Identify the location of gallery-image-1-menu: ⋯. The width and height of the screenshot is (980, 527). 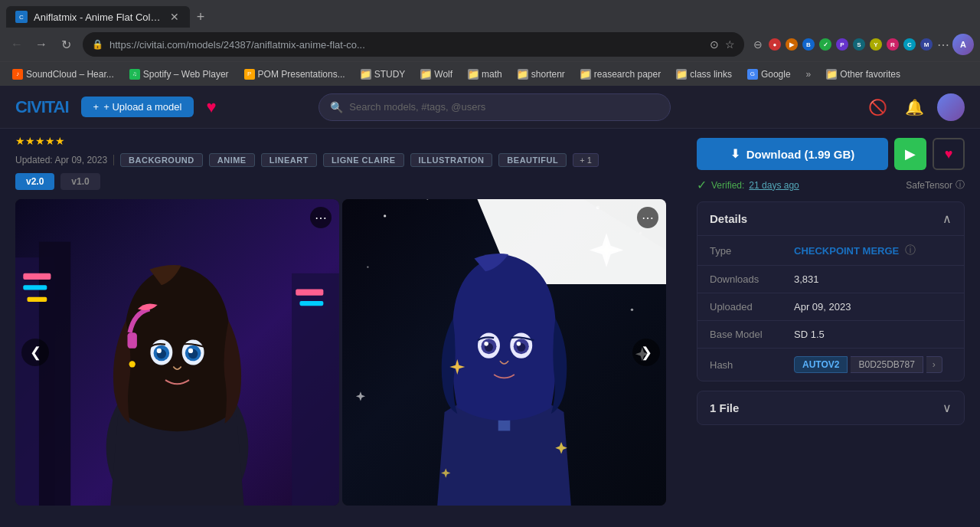
(321, 218).